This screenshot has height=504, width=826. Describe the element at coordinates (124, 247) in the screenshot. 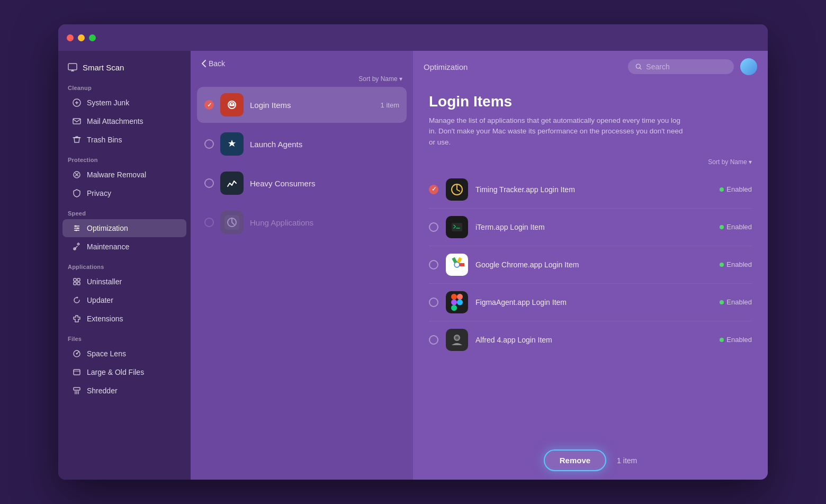

I see `sidebar-item-maintenance: Maintenance` at that location.